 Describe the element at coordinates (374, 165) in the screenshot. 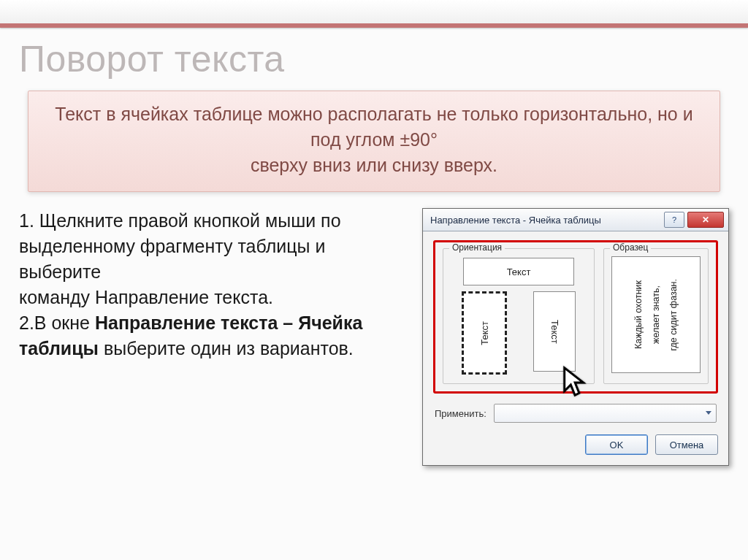

I see `callout-line-2: сверху вниз или снизу вверх.` at that location.